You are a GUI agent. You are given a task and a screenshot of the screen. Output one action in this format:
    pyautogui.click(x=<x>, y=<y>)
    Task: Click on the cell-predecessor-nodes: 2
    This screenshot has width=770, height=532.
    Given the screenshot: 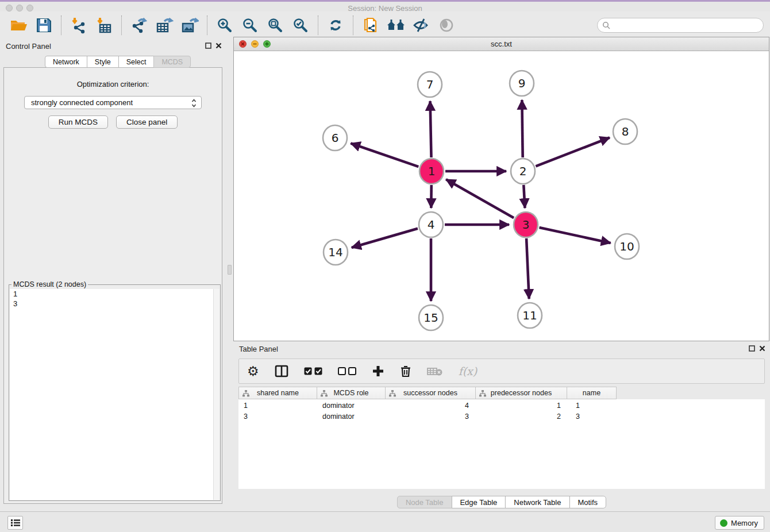 What is the action you would take?
    pyautogui.click(x=523, y=417)
    